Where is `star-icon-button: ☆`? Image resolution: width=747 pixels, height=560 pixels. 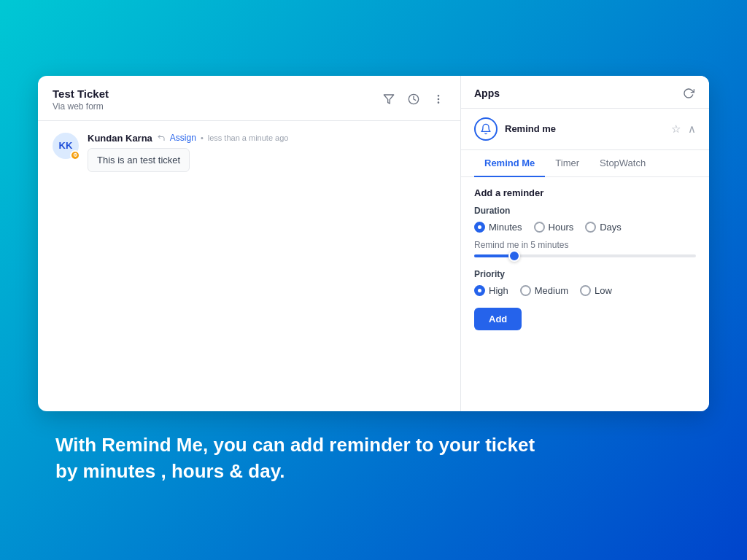 star-icon-button: ☆ is located at coordinates (676, 129).